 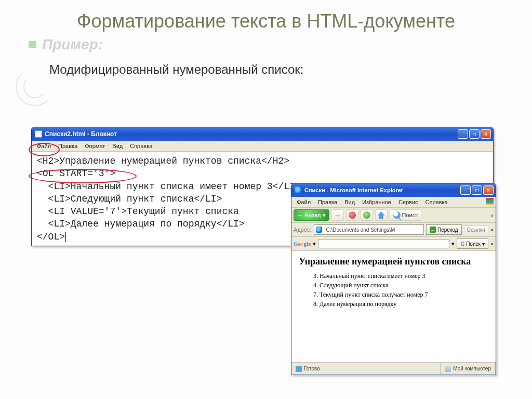 I want to click on google-search-label: Поиск, so click(x=473, y=244).